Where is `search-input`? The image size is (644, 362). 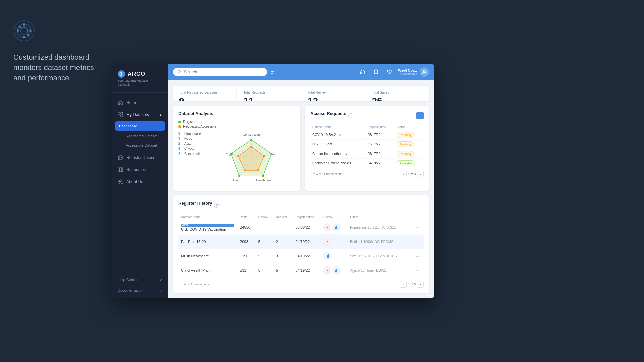 search-input is located at coordinates (223, 72).